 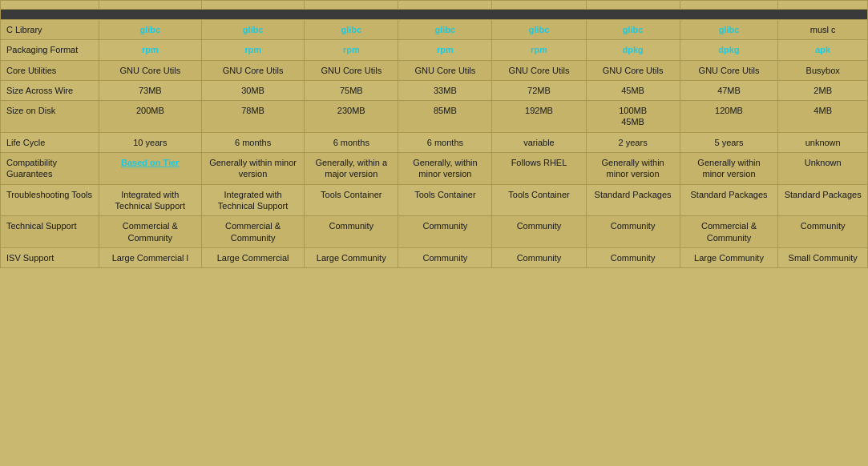 I want to click on row-label: Compatibility Guarantees, so click(x=50, y=169).